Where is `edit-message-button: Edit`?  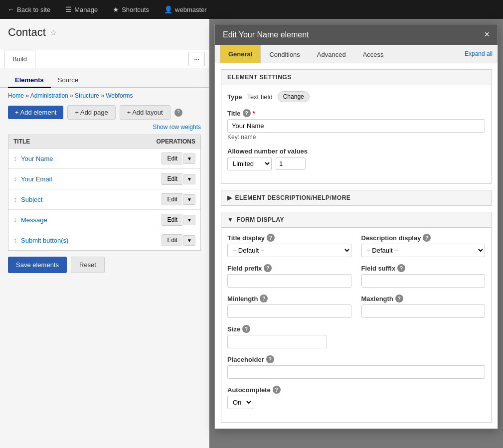 edit-message-button: Edit is located at coordinates (172, 220).